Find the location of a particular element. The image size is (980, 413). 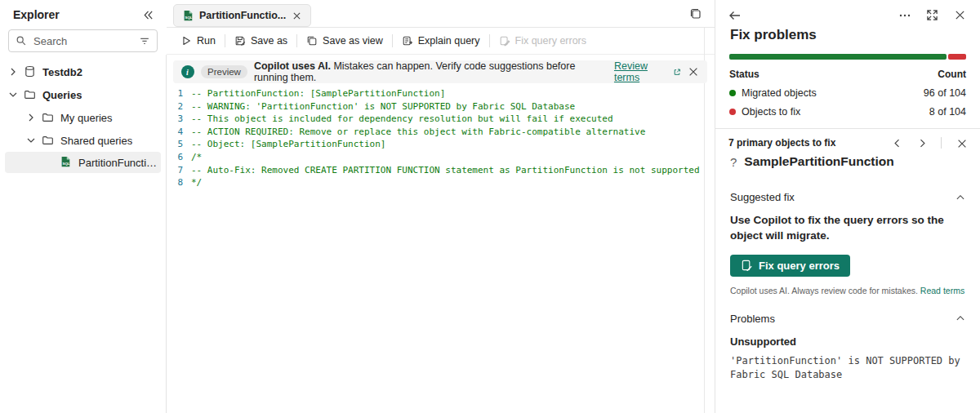

svg-text: i is located at coordinates (188, 72).